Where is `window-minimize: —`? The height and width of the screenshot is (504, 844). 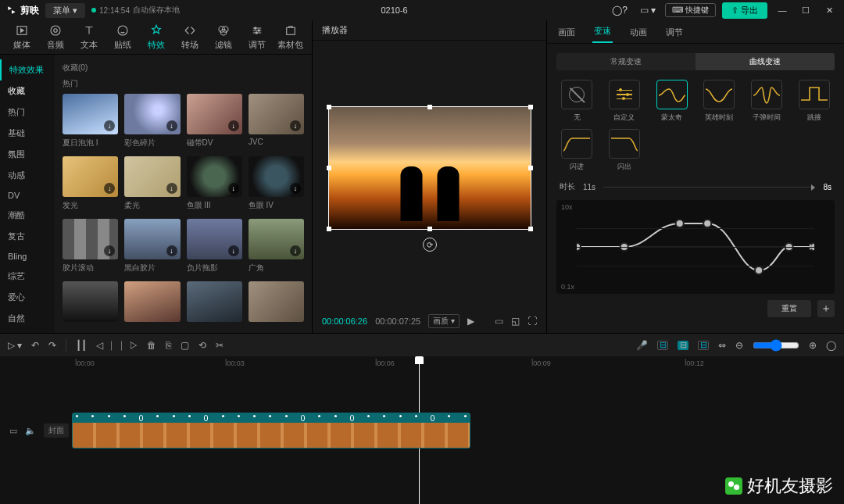
window-minimize: — is located at coordinates (782, 10).